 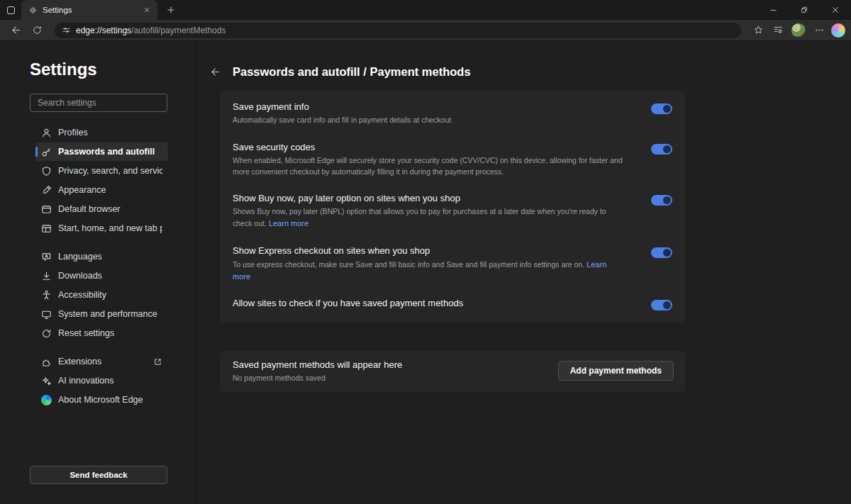 What do you see at coordinates (662, 305) in the screenshot?
I see `toggle-allow-sites-check` at bounding box center [662, 305].